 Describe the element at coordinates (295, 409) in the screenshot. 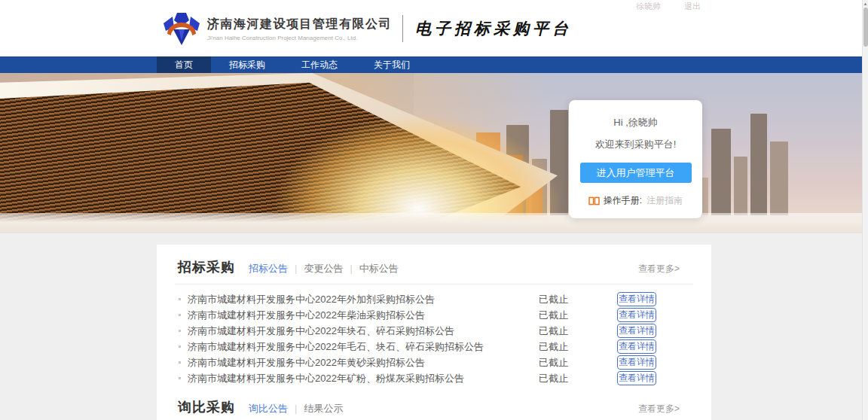

I see `section-tabs: 询比公告|结果公示` at that location.